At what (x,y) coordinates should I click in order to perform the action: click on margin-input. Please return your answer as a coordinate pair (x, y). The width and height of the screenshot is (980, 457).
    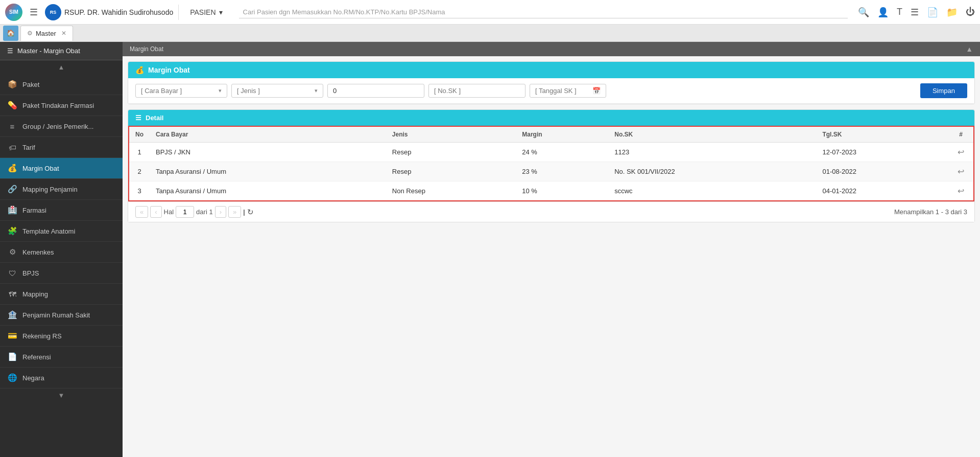
    Looking at the image, I should click on (376, 91).